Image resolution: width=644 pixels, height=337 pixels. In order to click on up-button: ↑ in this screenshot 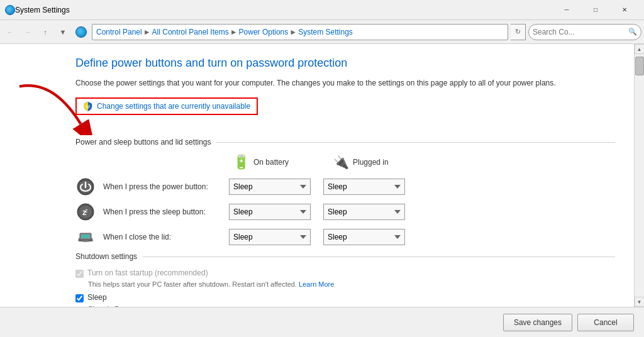, I will do `click(45, 32)`.